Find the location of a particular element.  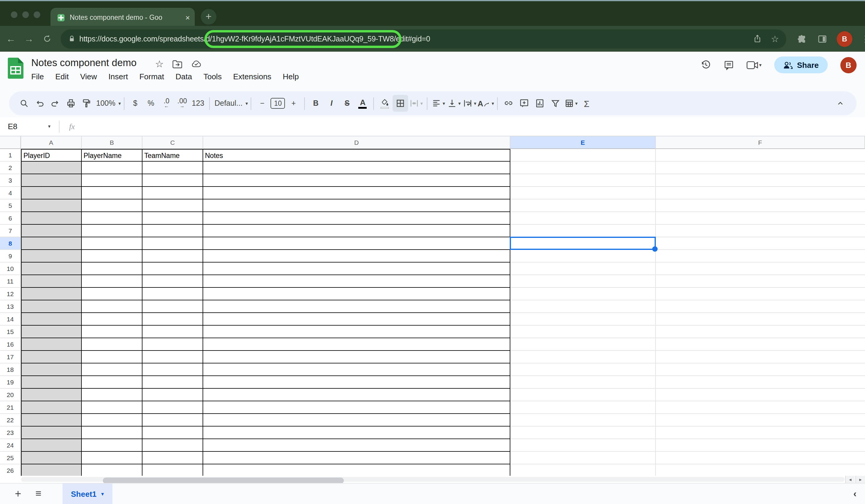

cell-D19 is located at coordinates (357, 382).